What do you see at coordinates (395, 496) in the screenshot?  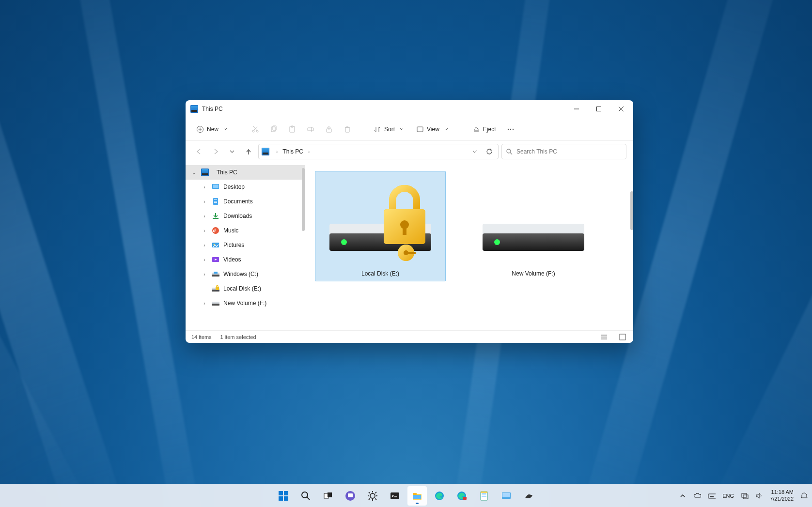 I see `taskbar-app-terminal` at bounding box center [395, 496].